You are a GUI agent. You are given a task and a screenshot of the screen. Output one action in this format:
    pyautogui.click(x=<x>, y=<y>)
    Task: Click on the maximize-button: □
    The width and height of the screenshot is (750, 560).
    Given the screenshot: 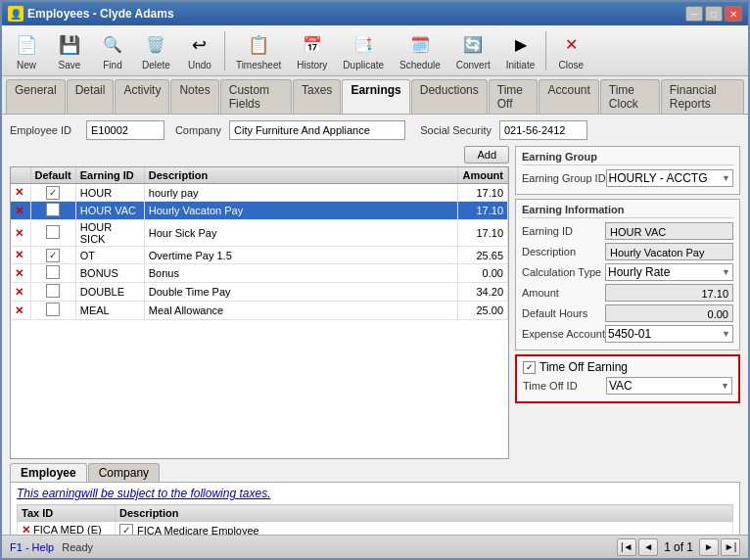 What is the action you would take?
    pyautogui.click(x=714, y=14)
    